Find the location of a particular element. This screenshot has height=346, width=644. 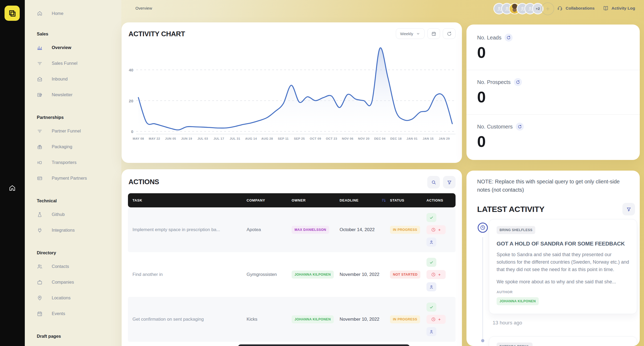

activity-body: We spoke more about as to why and she sa… is located at coordinates (563, 282).